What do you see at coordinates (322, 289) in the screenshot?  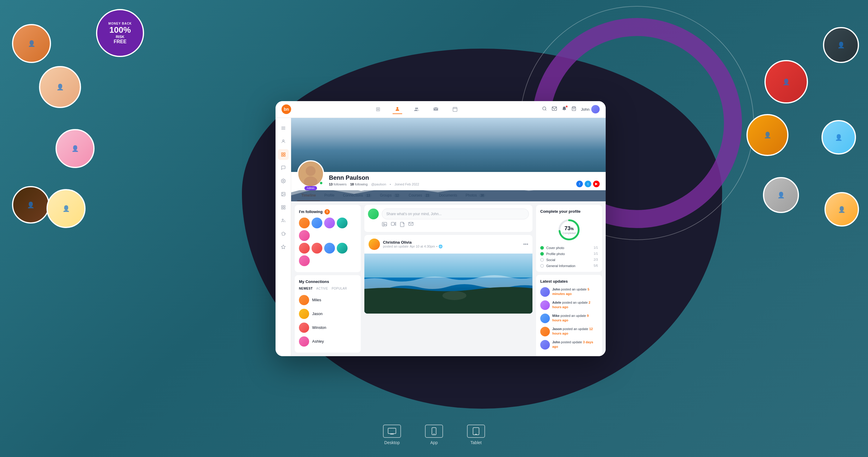 I see `conn-tab-active: ACTIVE` at bounding box center [322, 289].